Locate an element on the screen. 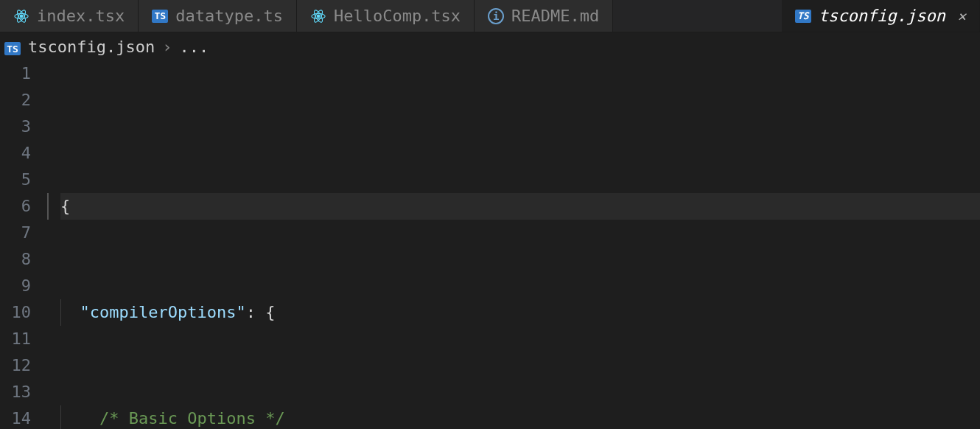  chevron-right-icon: › is located at coordinates (167, 47).